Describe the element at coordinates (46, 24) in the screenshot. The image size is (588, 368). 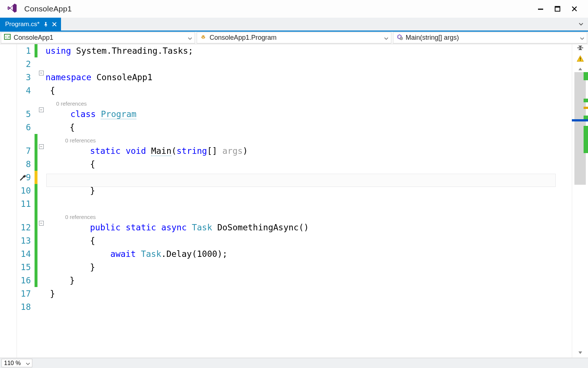
I see `pin-icon` at that location.